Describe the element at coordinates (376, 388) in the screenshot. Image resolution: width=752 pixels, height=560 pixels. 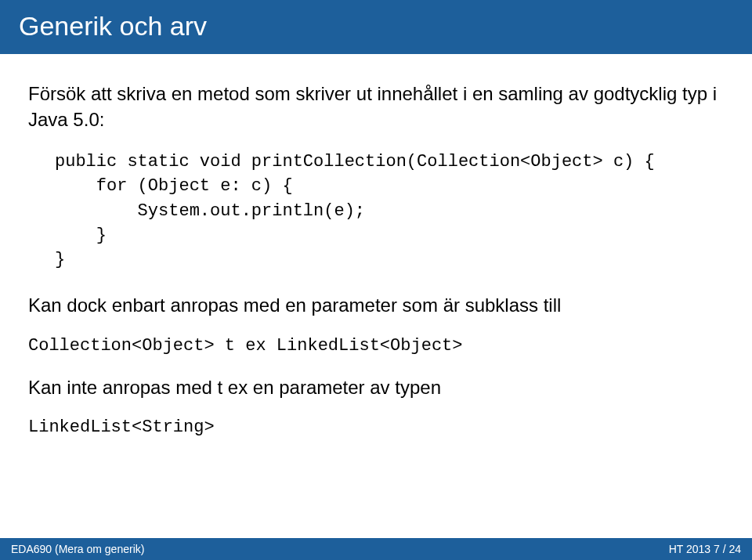
I see `paragraph-2: Kan inte anropas med t ex en parameter a…` at that location.